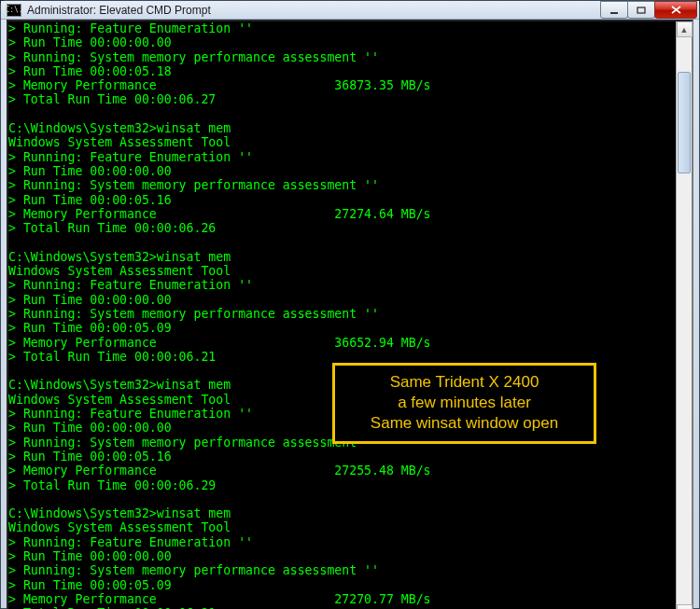 The image size is (700, 609). Describe the element at coordinates (685, 606) in the screenshot. I see `scroll-down-button: ▼` at that location.